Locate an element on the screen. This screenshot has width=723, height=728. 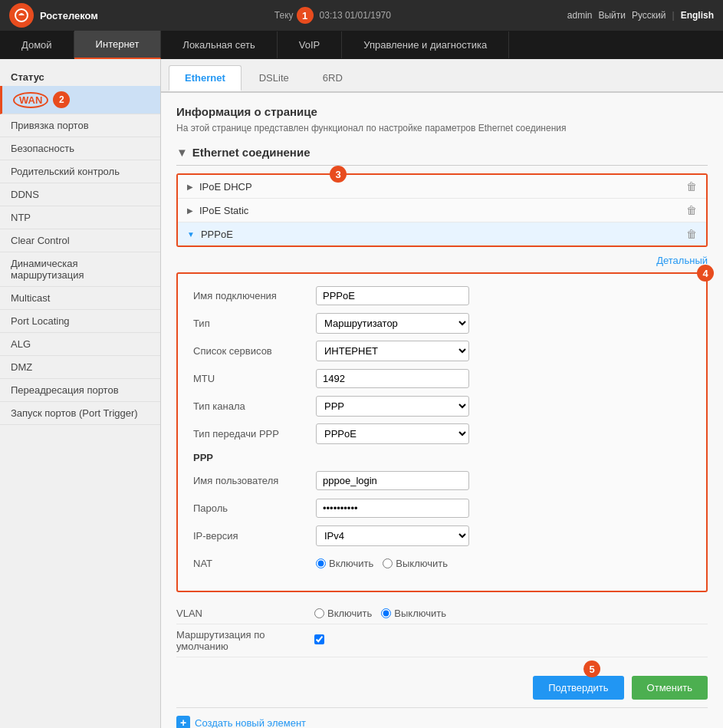
nav-internet: Интернет is located at coordinates (118, 44).